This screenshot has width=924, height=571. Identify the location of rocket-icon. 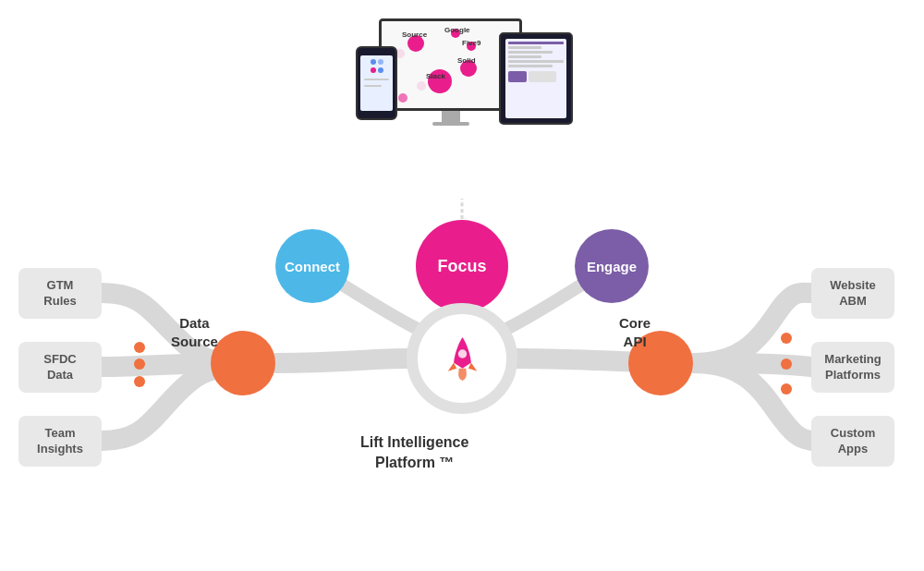
(462, 358).